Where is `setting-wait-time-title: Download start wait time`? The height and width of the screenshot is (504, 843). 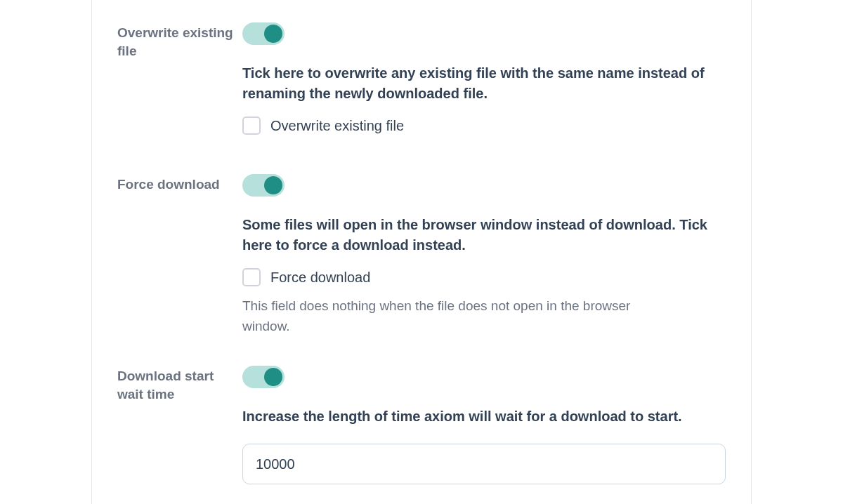
setting-wait-time-title: Download start wait time is located at coordinates (180, 385).